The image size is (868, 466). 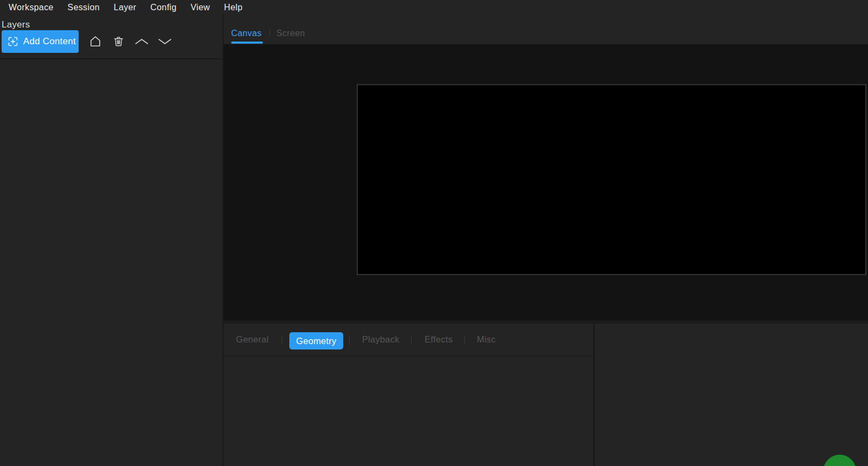 What do you see at coordinates (439, 340) in the screenshot?
I see `tab-effects: Effects` at bounding box center [439, 340].